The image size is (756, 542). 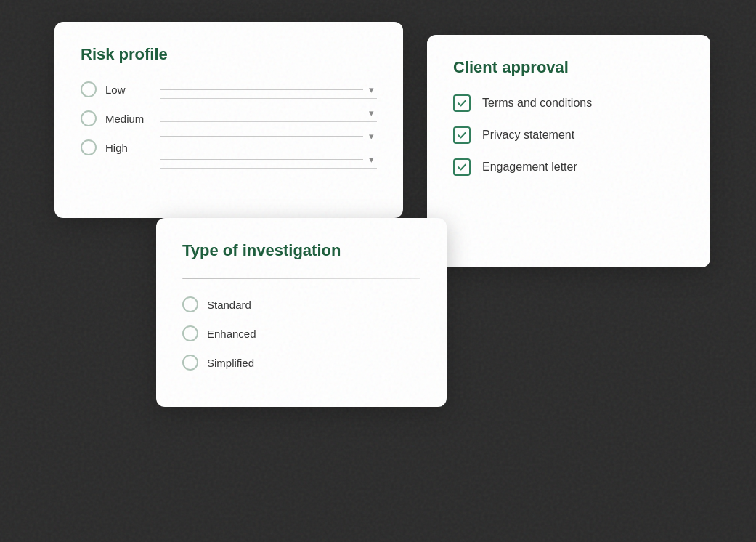 I want to click on radio-standard-label: Standard, so click(x=229, y=305).